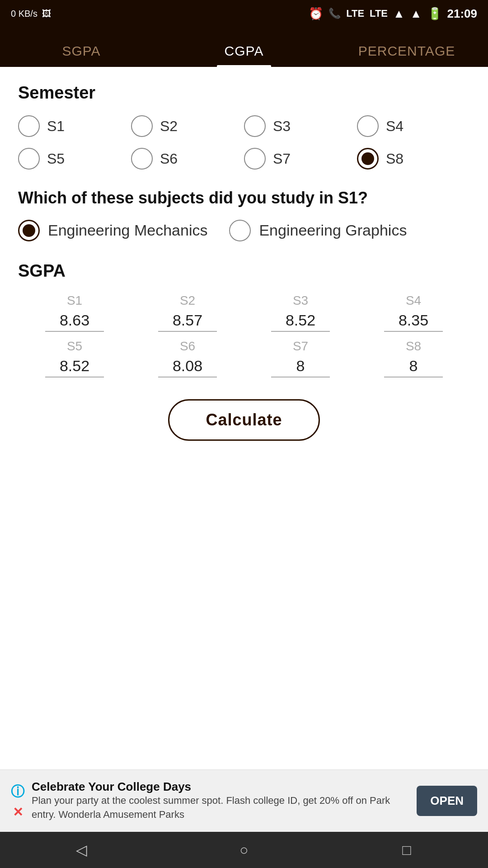  I want to click on radio-s4-label: S4, so click(395, 127).